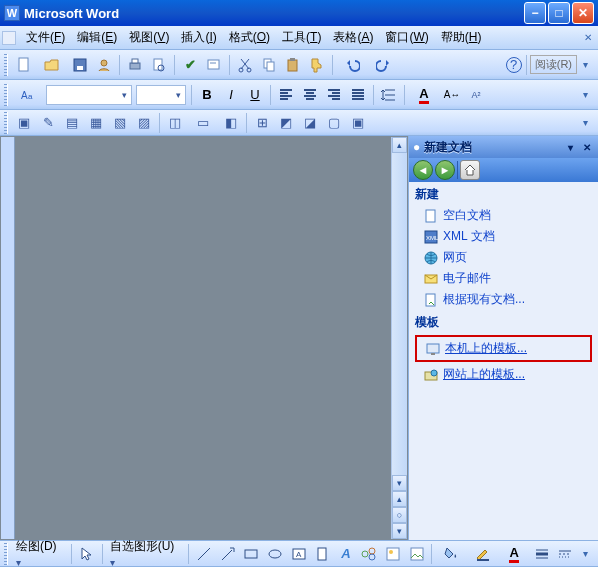  What do you see at coordinates (353, 38) in the screenshot?
I see `menu-table: 表格(A)` at bounding box center [353, 38].